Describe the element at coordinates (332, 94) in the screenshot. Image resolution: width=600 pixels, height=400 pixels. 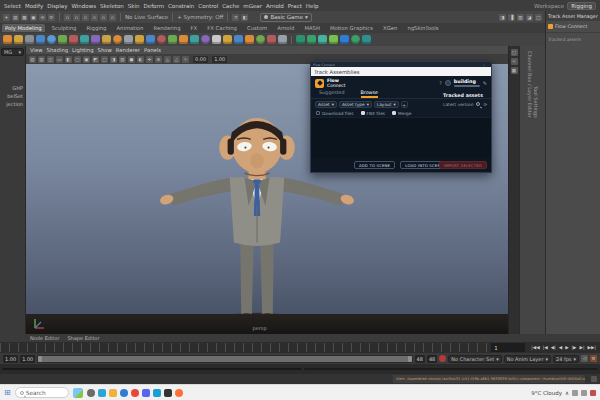
I see `flow-tab: Suggested` at that location.